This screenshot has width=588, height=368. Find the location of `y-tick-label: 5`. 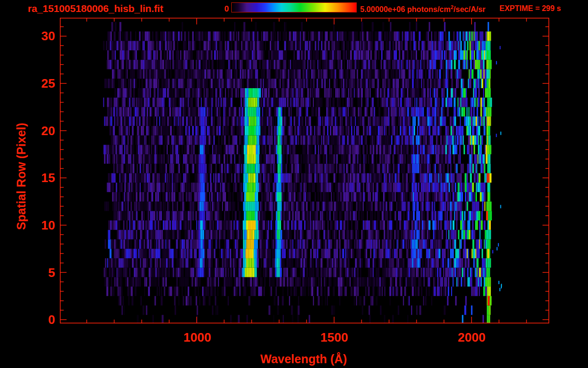

y-tick-label: 5 is located at coordinates (37, 273).